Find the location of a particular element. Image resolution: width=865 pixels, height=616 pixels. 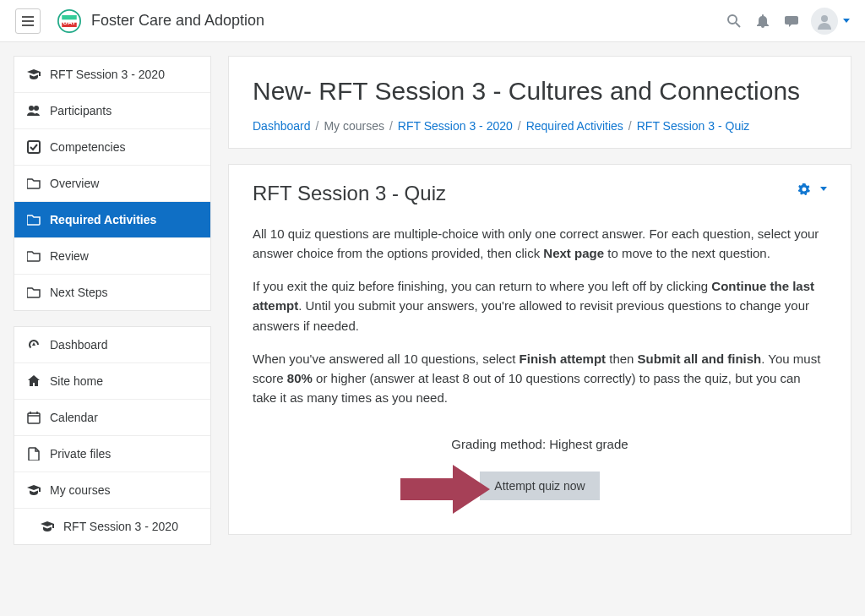

sidebar-item: Calendar is located at coordinates (112, 417).